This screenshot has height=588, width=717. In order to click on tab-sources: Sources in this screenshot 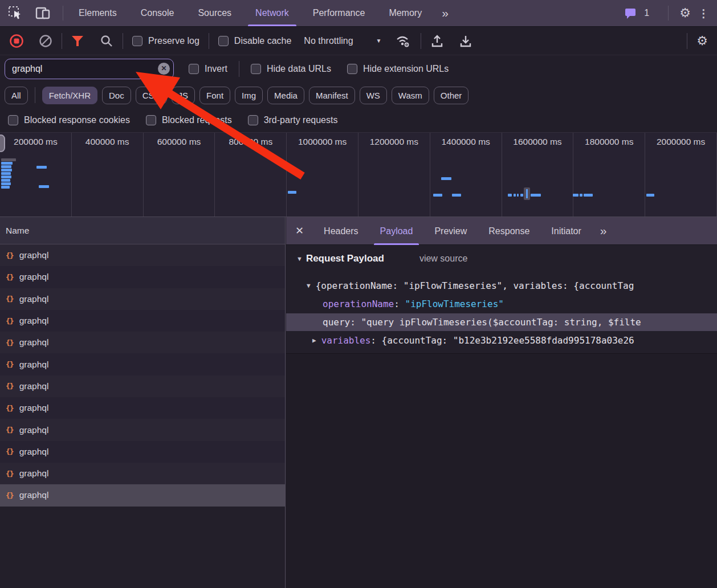, I will do `click(214, 13)`.